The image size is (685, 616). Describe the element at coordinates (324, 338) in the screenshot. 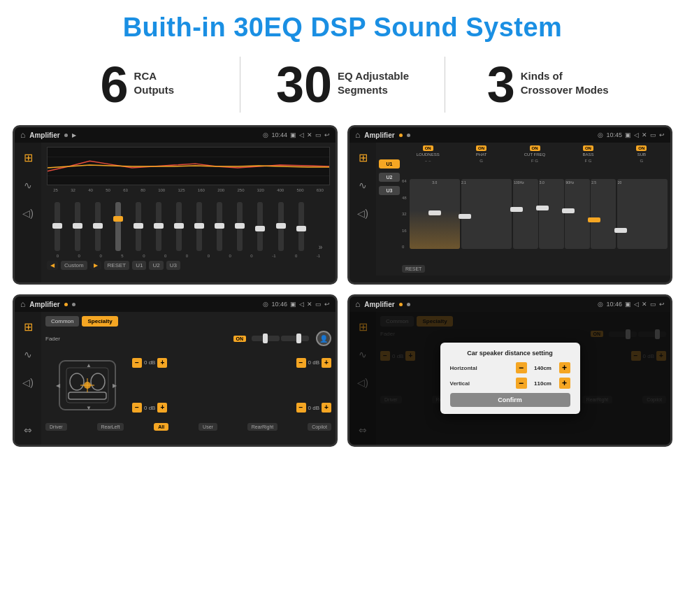

I see `person-icon: 👤` at that location.